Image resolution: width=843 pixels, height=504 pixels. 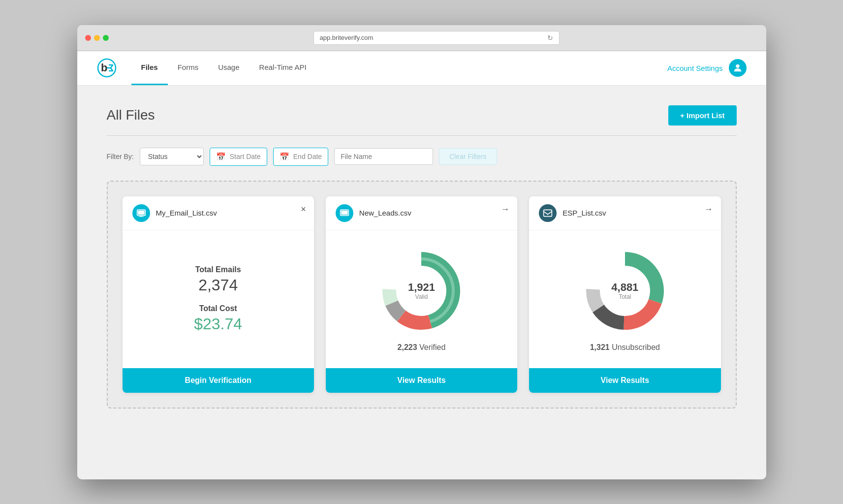 What do you see at coordinates (468, 157) in the screenshot?
I see `clear-filters-button: Clear Filters` at bounding box center [468, 157].